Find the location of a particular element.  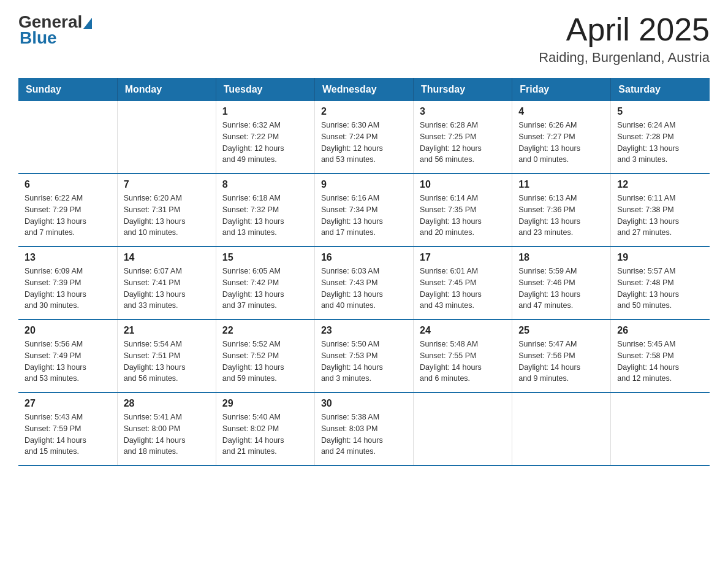

day-info: Sunrise: 5:59 AM Sunset: 7:46 PM Dayligh… is located at coordinates (561, 288).